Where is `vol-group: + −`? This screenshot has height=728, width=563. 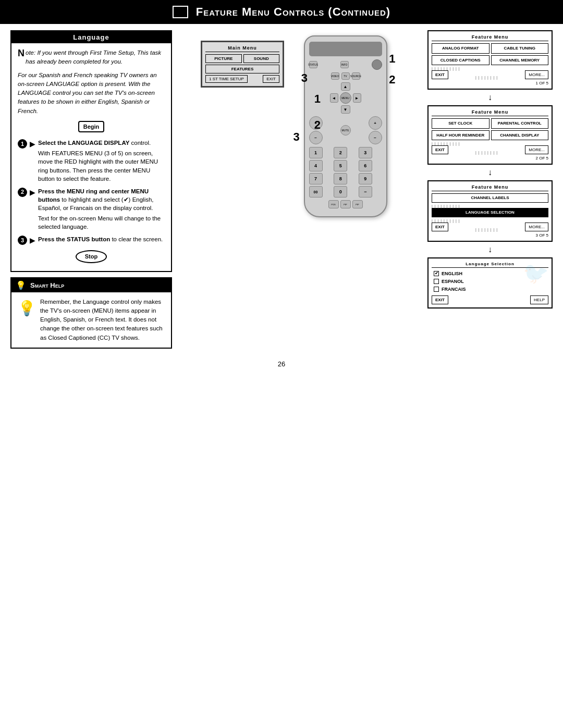 vol-group: + − is located at coordinates (316, 130).